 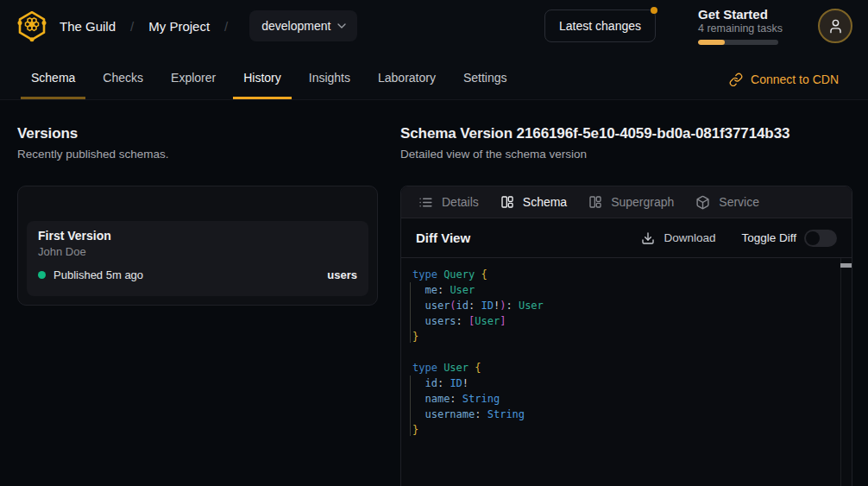 I want to click on hive-logo-icon, so click(x=32, y=26).